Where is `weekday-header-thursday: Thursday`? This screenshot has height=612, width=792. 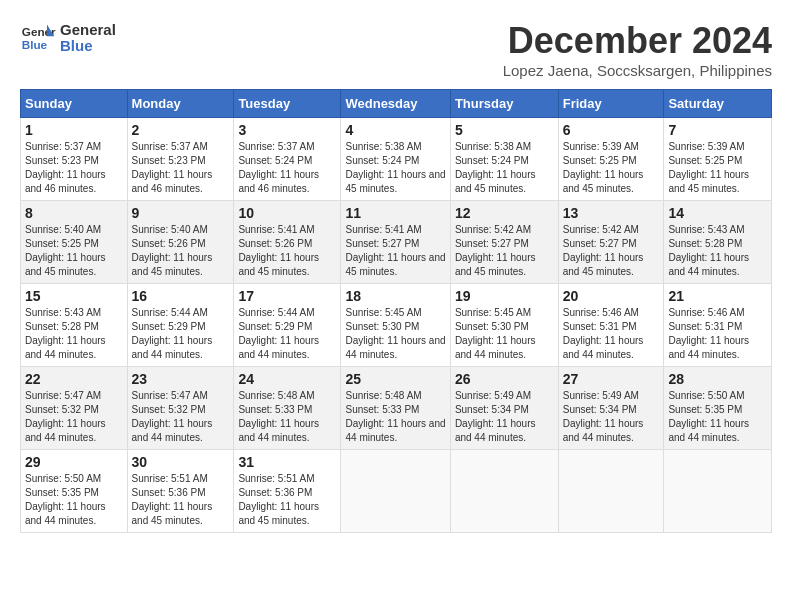 weekday-header-thursday: Thursday is located at coordinates (504, 104).